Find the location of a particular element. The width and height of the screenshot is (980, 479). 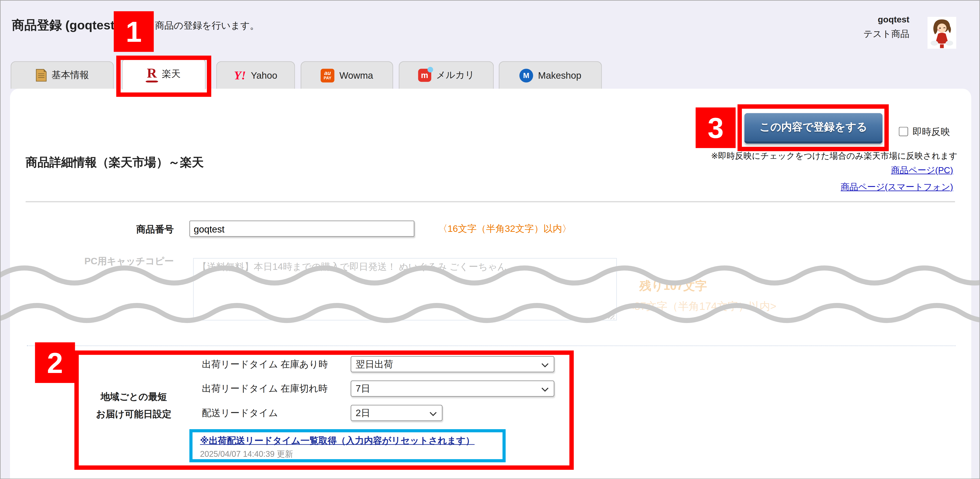

catch-copy-textarea: 【送料無料】本日14時までの購入で即日発送！ ぬいぐるみ ごくーちゃん is located at coordinates (405, 289).